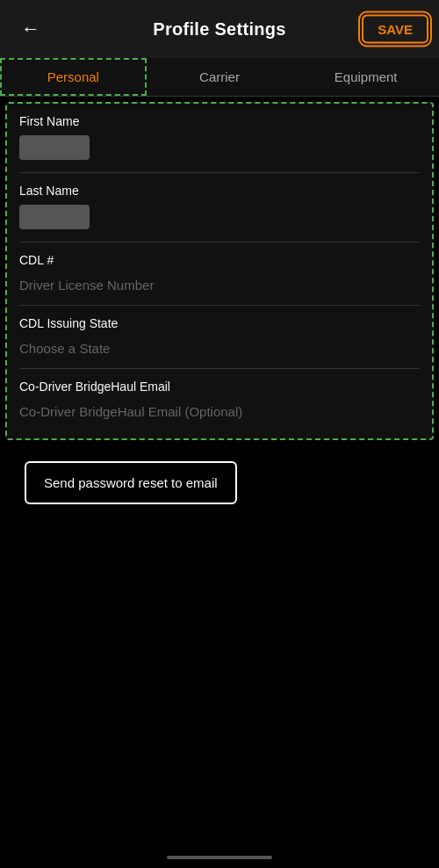  Describe the element at coordinates (220, 348) in the screenshot. I see `cdl-state-select: Choose a State` at that location.